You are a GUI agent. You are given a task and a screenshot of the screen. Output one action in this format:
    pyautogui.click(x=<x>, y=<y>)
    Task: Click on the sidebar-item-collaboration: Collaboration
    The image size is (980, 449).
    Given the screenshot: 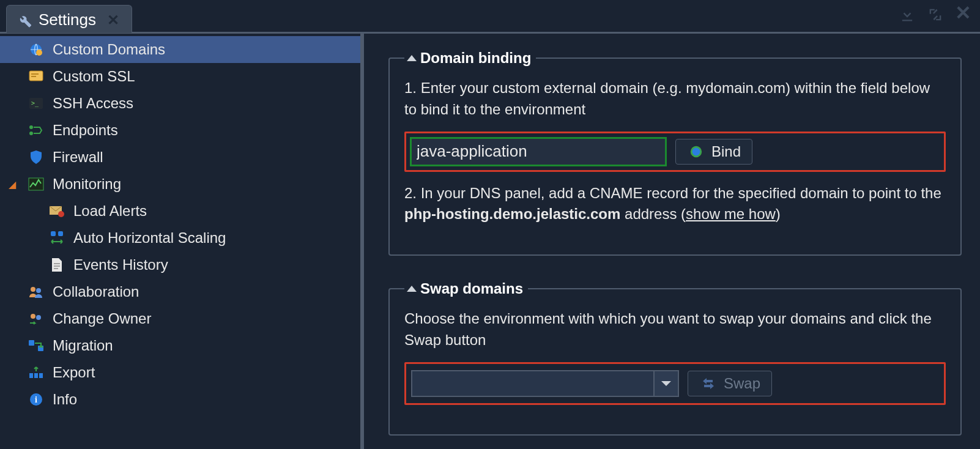 What is the action you would take?
    pyautogui.click(x=180, y=292)
    